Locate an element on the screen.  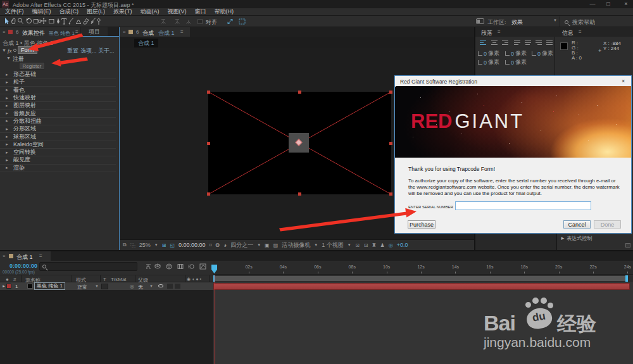
roi-icon: ▣ is located at coordinates (267, 246).